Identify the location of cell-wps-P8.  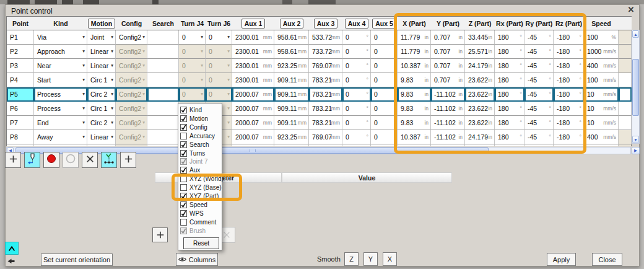
(625, 138).